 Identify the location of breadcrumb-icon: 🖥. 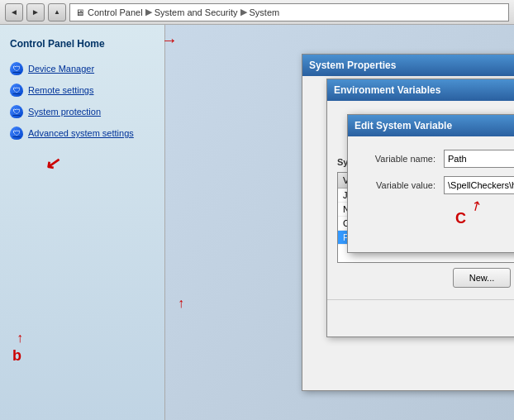
(79, 12).